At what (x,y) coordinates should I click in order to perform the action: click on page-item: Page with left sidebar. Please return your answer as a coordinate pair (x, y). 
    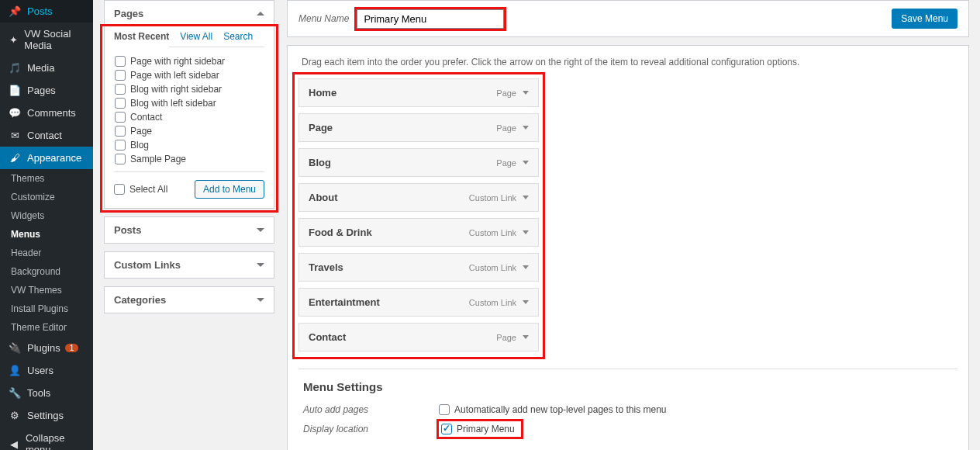
    Looking at the image, I should click on (189, 75).